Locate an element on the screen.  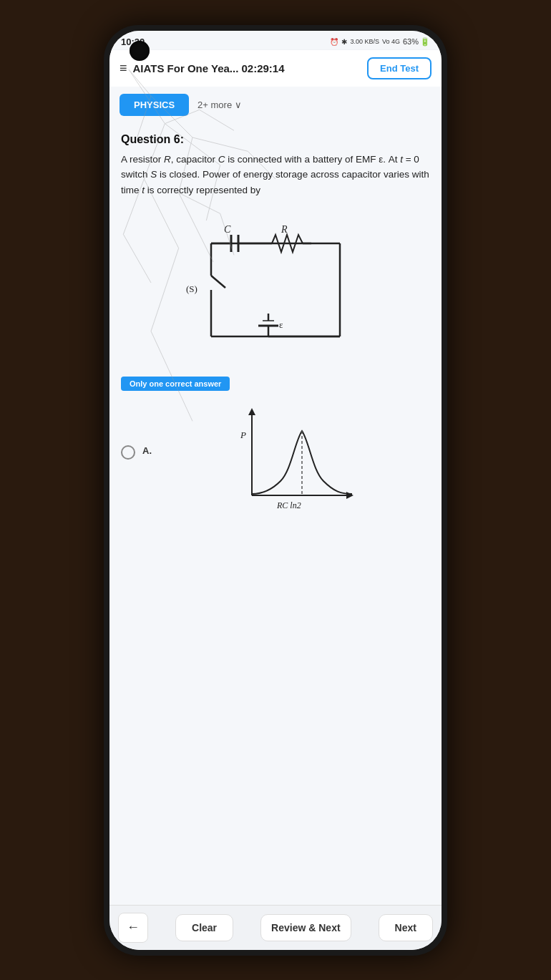
back-button: ← is located at coordinates (133, 928).